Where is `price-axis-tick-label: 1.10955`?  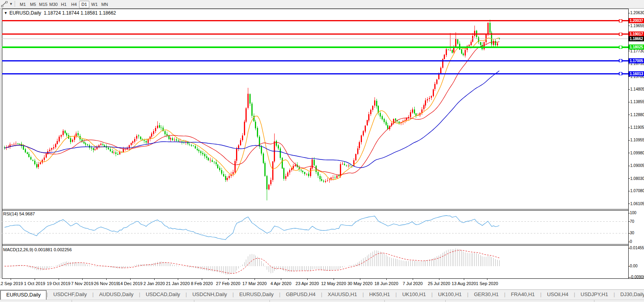
price-axis-tick-label: 1.10955 is located at coordinates (637, 140).